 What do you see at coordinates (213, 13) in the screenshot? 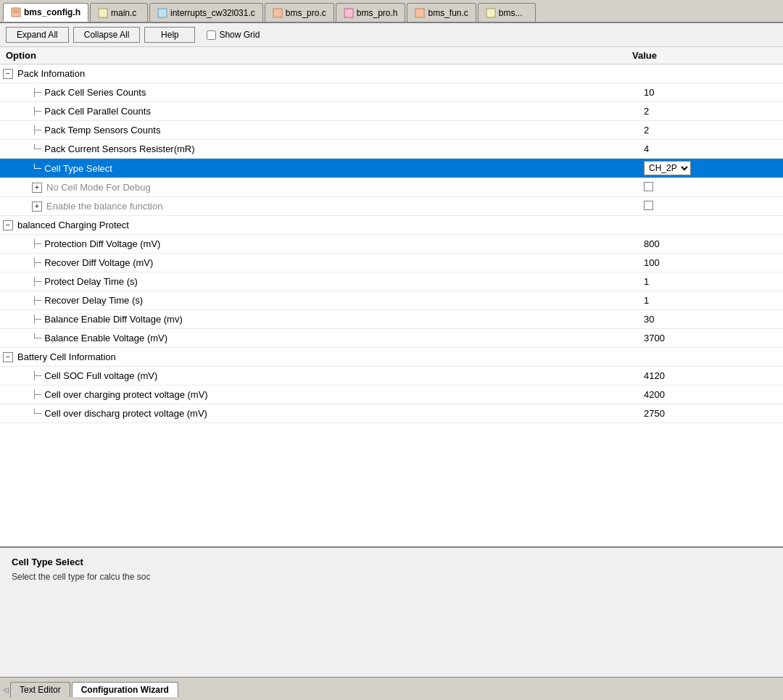
I see `tab-label-3: interrupts_cw32l031.c` at bounding box center [213, 13].